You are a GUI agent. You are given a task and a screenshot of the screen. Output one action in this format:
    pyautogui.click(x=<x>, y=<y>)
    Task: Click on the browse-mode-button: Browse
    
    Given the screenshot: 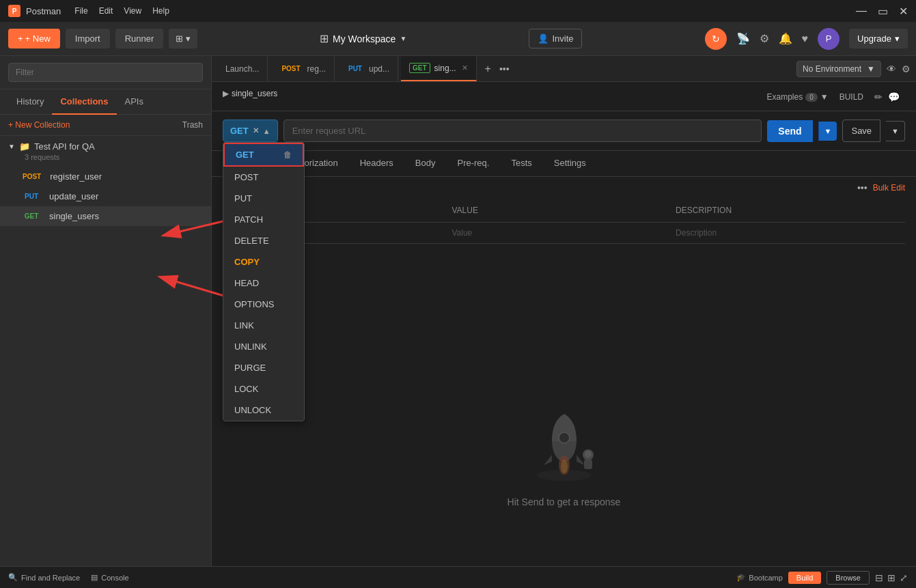 What is the action you would take?
    pyautogui.click(x=848, y=578)
    